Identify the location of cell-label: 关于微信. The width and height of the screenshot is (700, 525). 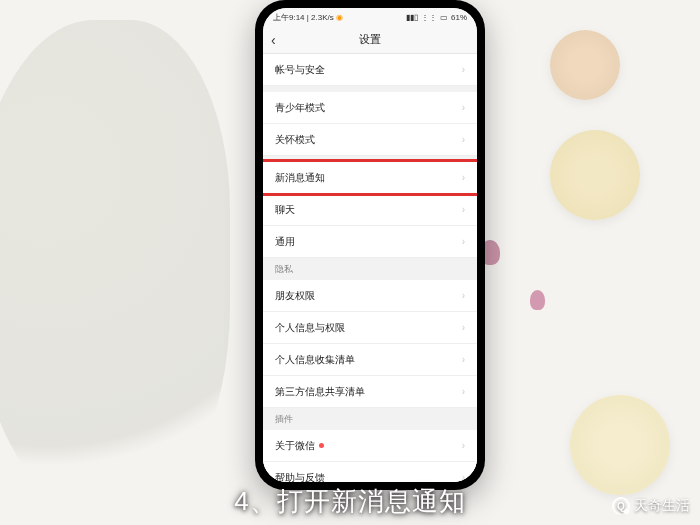
(300, 446).